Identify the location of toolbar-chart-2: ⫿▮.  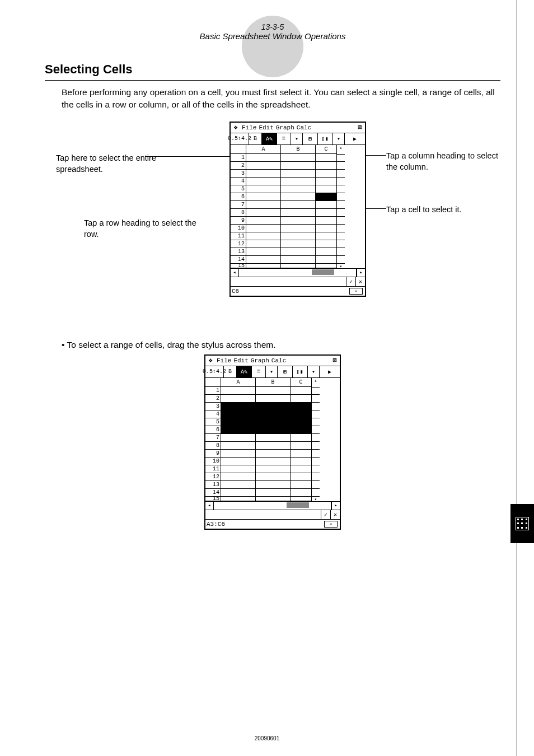
(326, 139).